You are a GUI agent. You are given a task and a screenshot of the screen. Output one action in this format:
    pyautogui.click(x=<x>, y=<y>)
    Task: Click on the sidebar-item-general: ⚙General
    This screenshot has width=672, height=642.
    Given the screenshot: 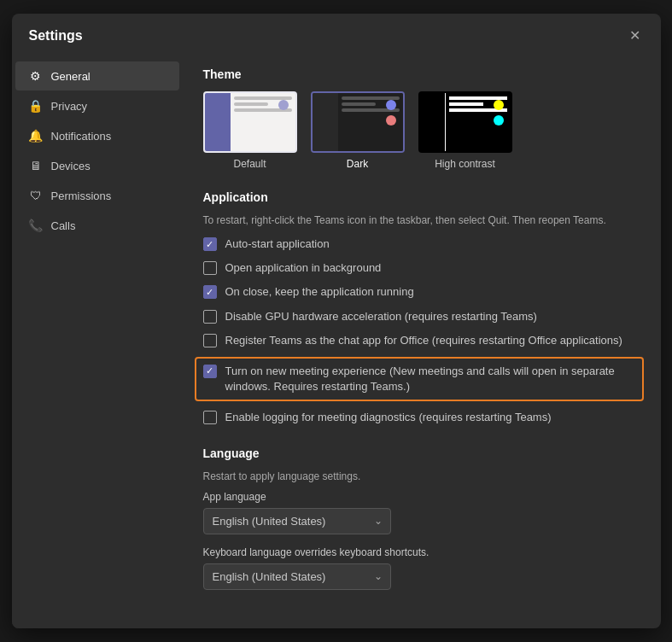 What is the action you would take?
    pyautogui.click(x=97, y=76)
    